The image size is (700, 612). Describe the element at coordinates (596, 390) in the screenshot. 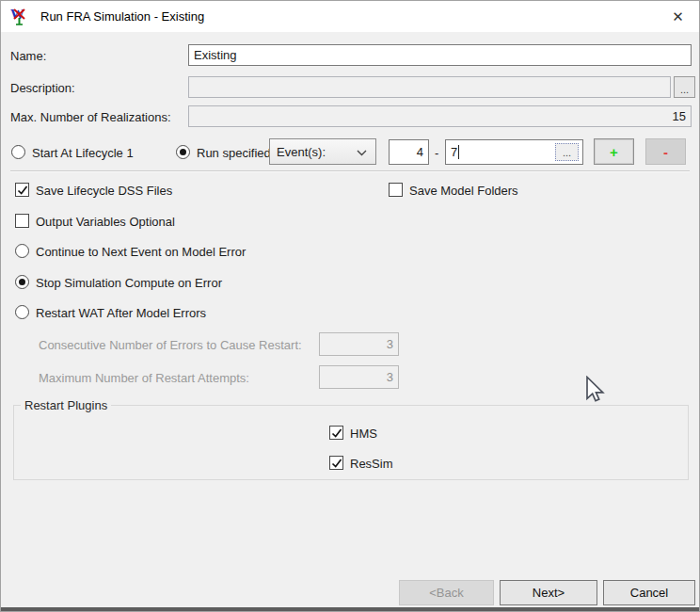

I see `mouse-cursor-icon` at that location.